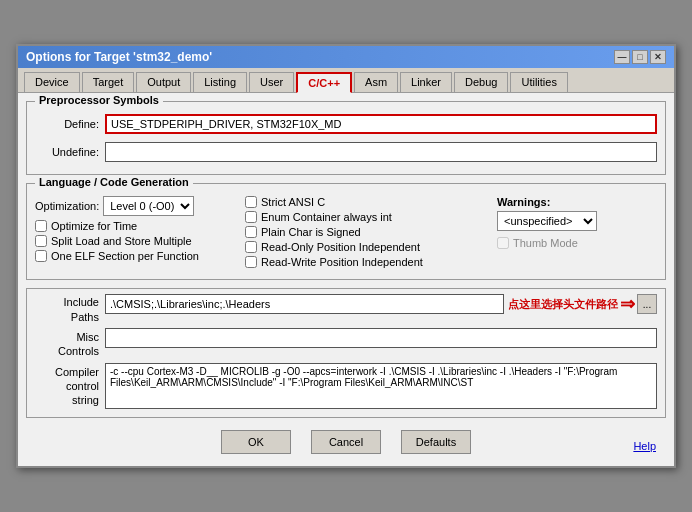  I want to click on ok-button: OK, so click(256, 442).